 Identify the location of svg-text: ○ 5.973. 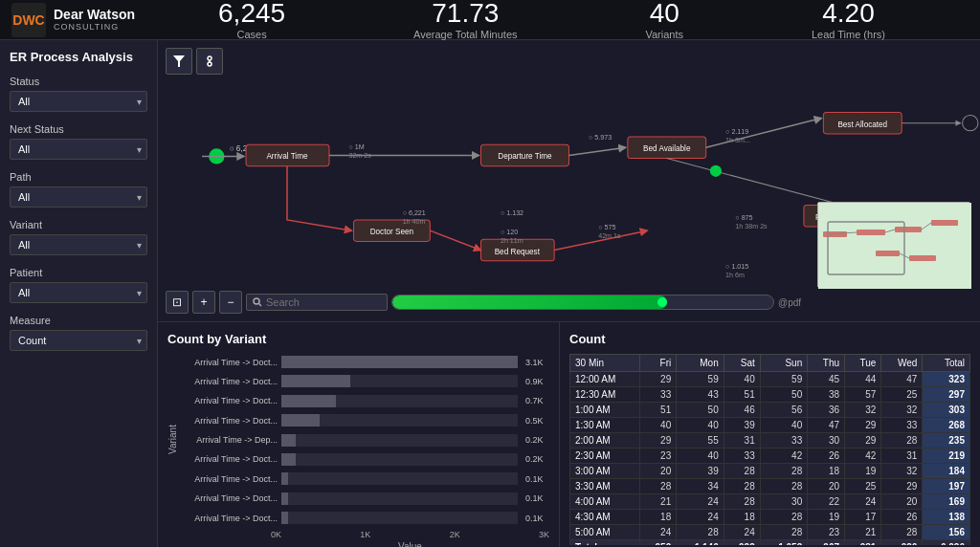
(600, 138).